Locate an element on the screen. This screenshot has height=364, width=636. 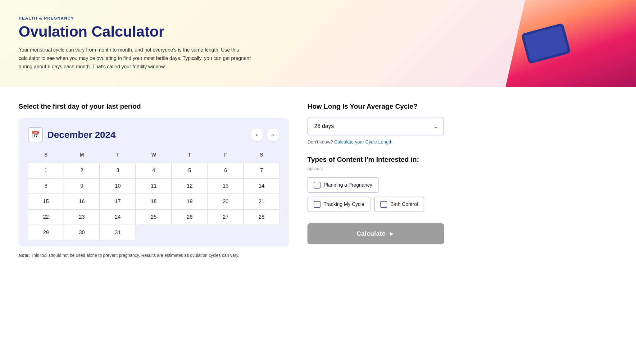
content-interests-group: Planning a Pregnancy Tracking My Cycle B… is located at coordinates (376, 195).